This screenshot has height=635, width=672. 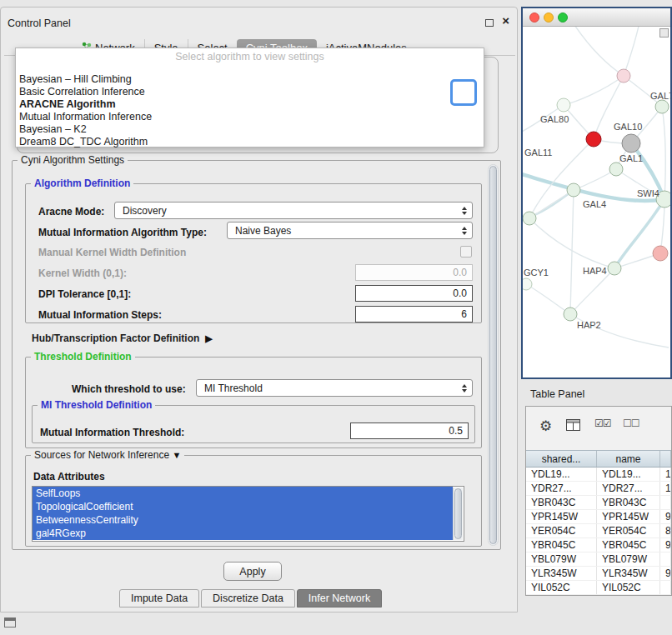 What do you see at coordinates (250, 130) in the screenshot?
I see `algorithm-option: Bayesian – K2` at bounding box center [250, 130].